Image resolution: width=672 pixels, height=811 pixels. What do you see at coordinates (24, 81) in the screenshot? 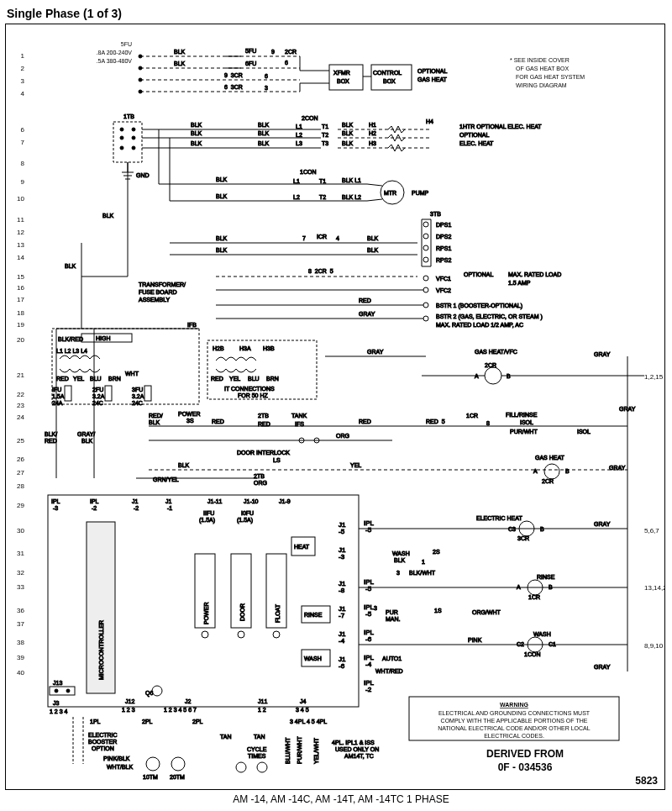
I see `svg-text: 3` at bounding box center [24, 81].